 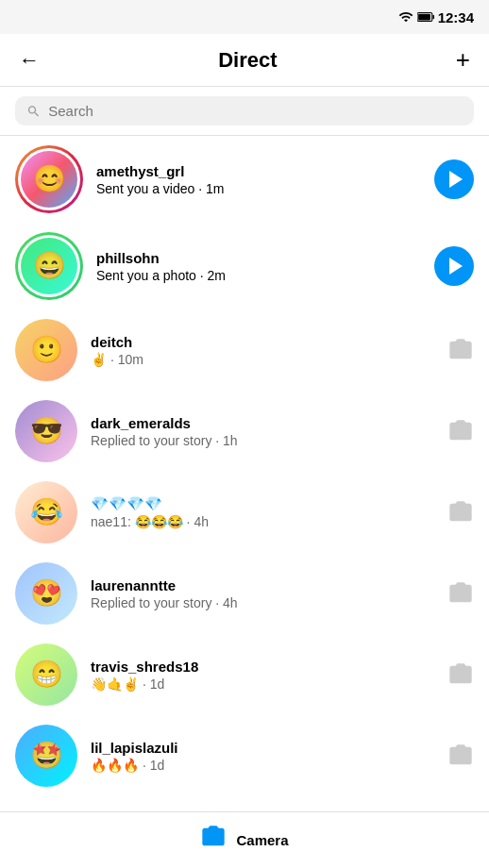 What do you see at coordinates (49, 179) in the screenshot?
I see `story-ring: 😊` at bounding box center [49, 179].